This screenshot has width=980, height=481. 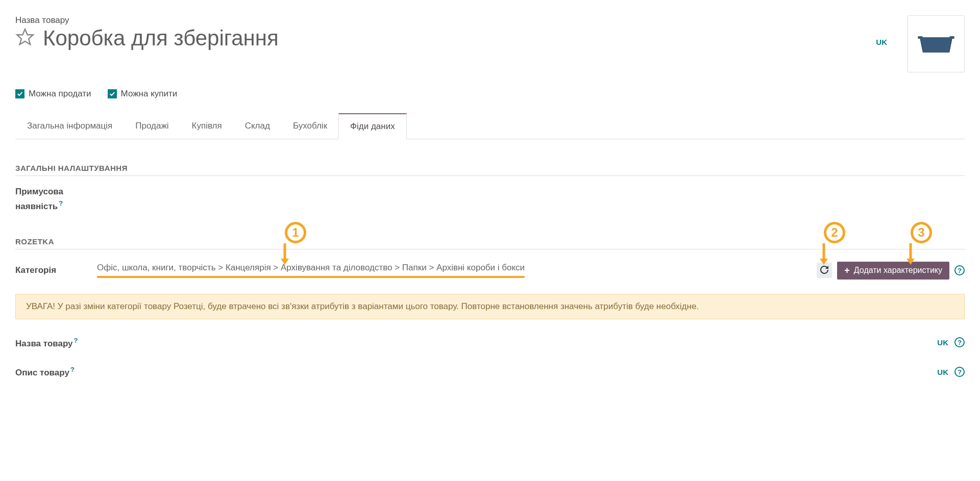 I want to click on product-image, so click(x=936, y=44).